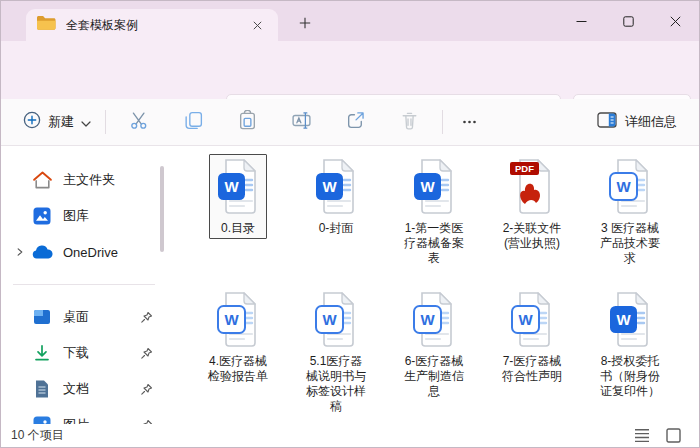  I want to click on sidebar-item-home: 主文件夹, so click(84, 180).